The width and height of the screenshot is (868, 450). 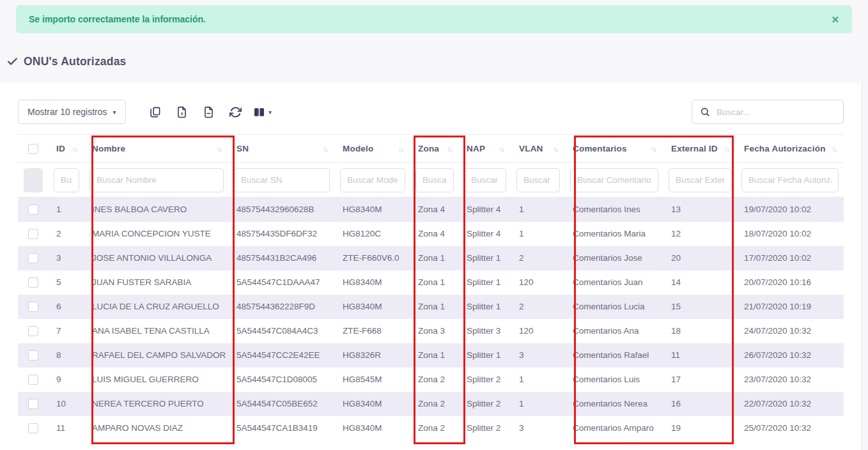 What do you see at coordinates (66, 180) in the screenshot?
I see `filter-input-id` at bounding box center [66, 180].